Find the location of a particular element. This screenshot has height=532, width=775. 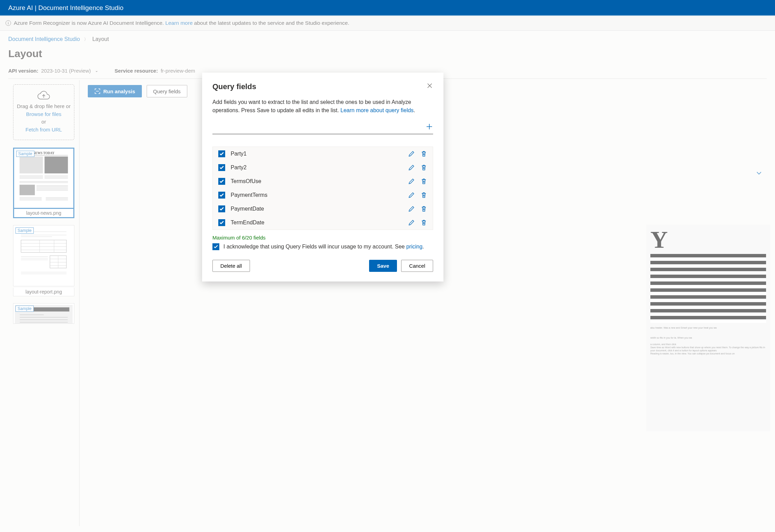

save-button: Save is located at coordinates (383, 266).